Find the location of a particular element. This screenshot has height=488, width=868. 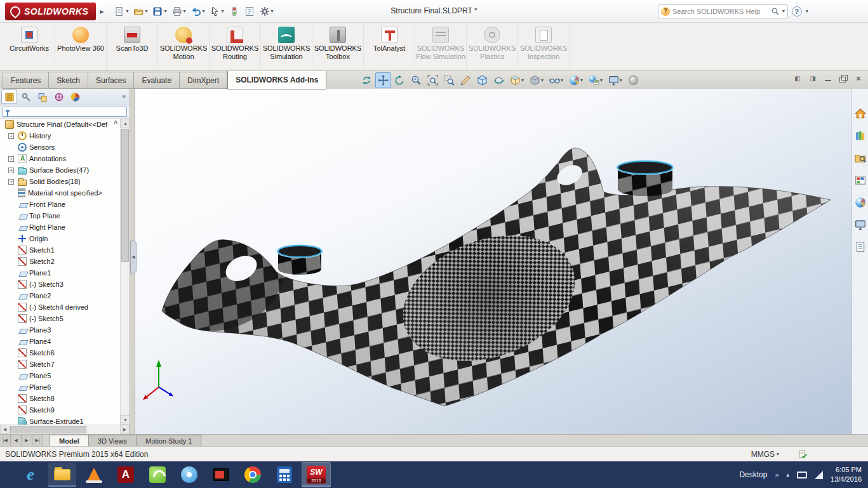

vlc-taskbar-button is located at coordinates (94, 475).